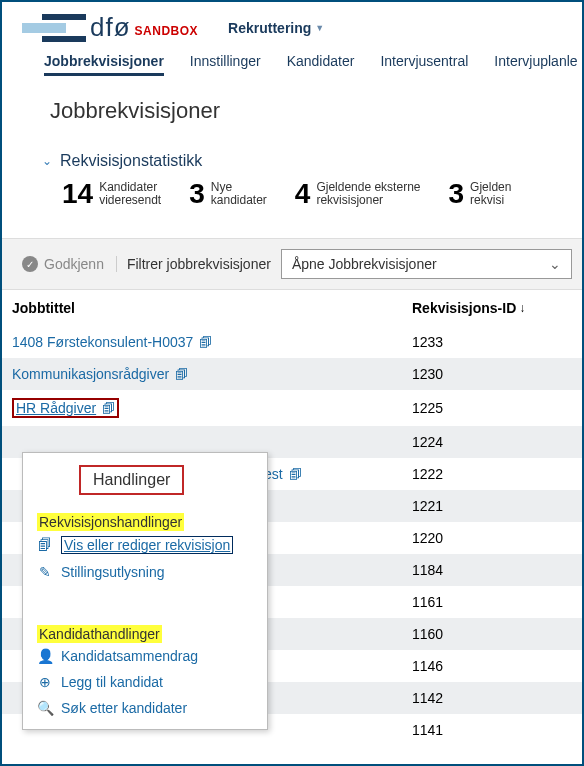 The image size is (584, 766). Describe the element at coordinates (492, 698) in the screenshot. I see `requisition-id-cell: 1142` at that location.